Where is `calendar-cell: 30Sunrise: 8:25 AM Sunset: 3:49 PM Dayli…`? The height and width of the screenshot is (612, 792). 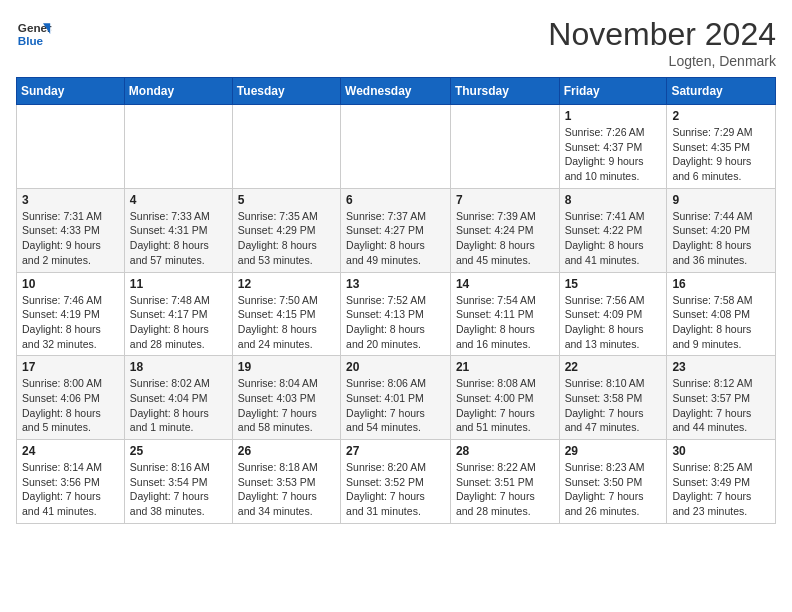
calendar-cell: 30Sunrise: 8:25 AM Sunset: 3:49 PM Dayli… is located at coordinates (722, 482).